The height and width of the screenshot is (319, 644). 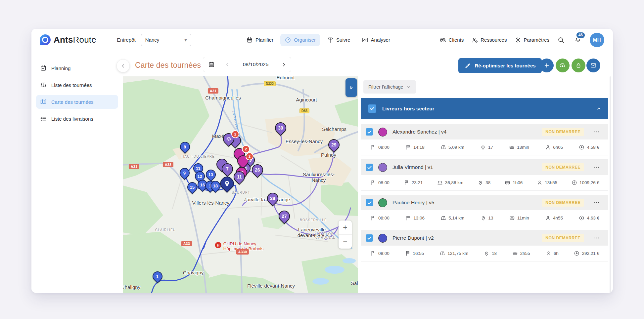 I want to click on collapse-sidebar-button, so click(x=123, y=66).